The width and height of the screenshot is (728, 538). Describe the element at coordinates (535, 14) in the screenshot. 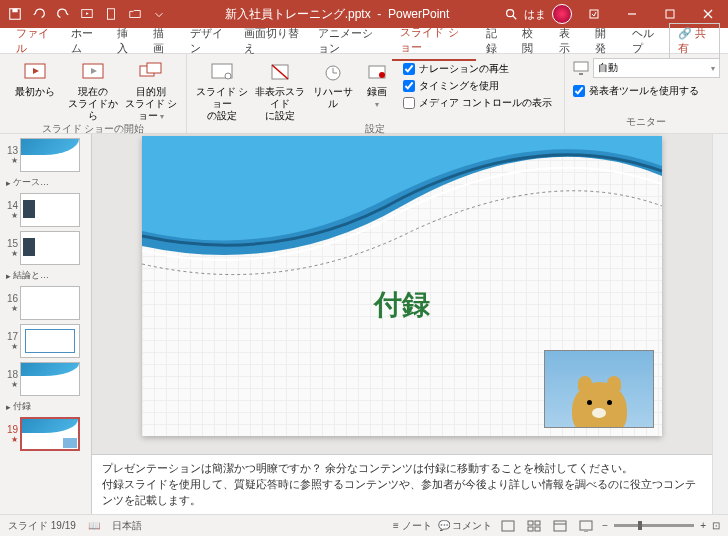

I see `user-name: はま` at that location.